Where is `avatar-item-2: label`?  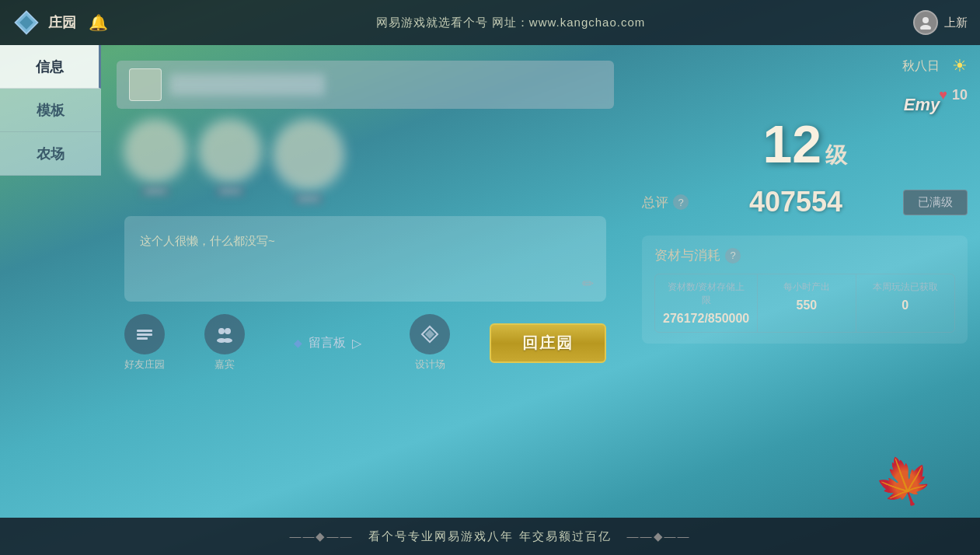
avatar-item-2: label is located at coordinates (230, 159).